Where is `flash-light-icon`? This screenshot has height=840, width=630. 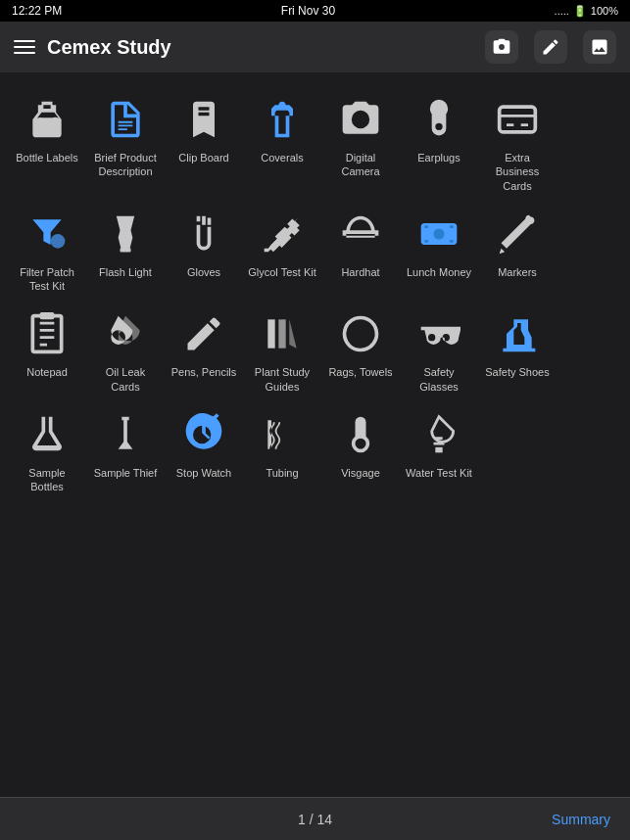
flash-light-icon is located at coordinates (125, 234).